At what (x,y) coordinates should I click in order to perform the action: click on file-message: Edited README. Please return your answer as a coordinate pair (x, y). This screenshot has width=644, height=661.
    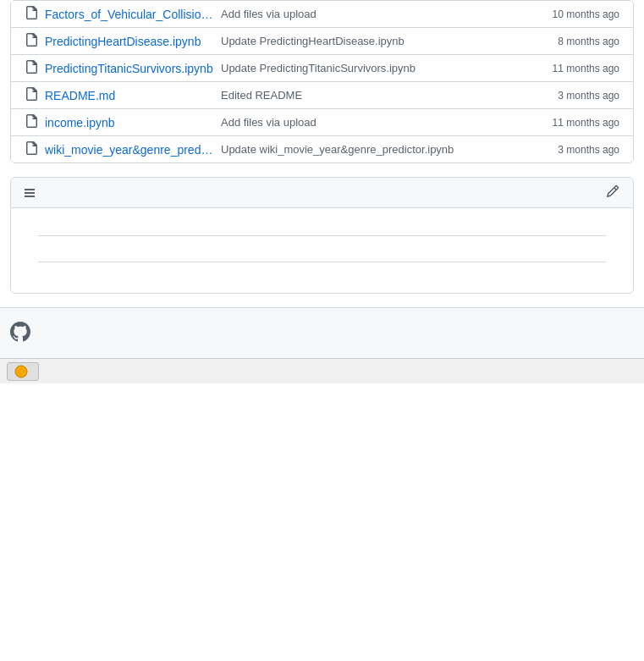
    Looking at the image, I should click on (383, 95).